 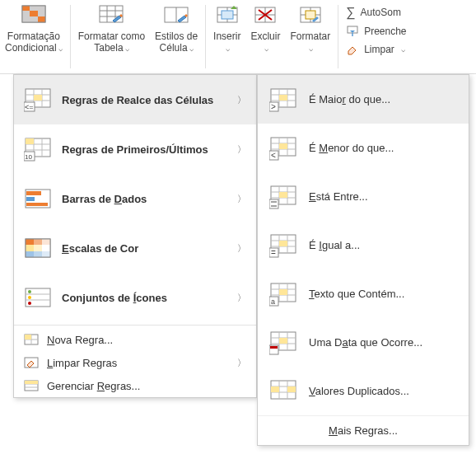 What do you see at coordinates (94, 386) in the screenshot?
I see `menu-item-label: Gerenciar Regras...` at bounding box center [94, 386].